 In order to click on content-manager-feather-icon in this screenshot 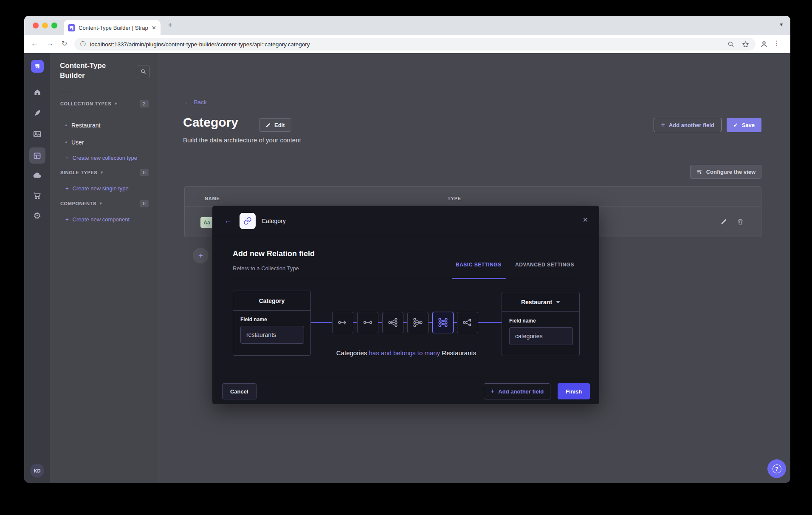, I will do `click(37, 113)`.